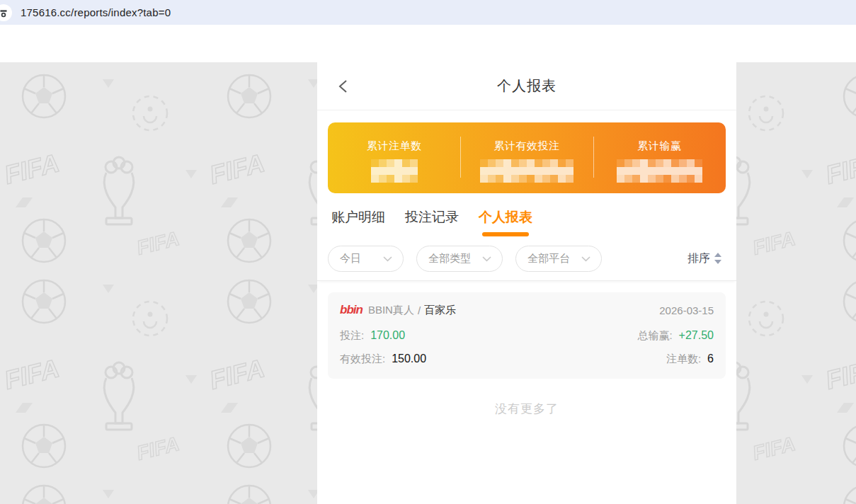 This screenshot has height=504, width=856. I want to click on filter-bar: 今日 全部类型 全部平台 排序, so click(527, 259).